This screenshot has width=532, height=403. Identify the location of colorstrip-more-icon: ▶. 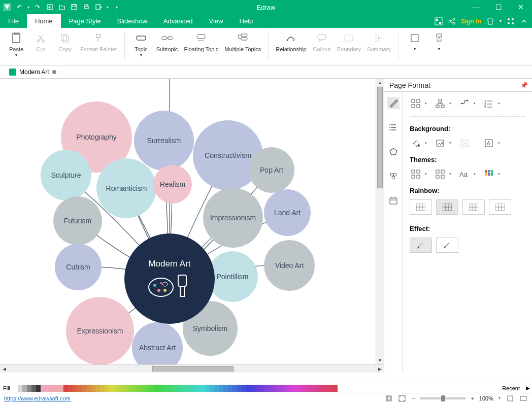
(528, 388).